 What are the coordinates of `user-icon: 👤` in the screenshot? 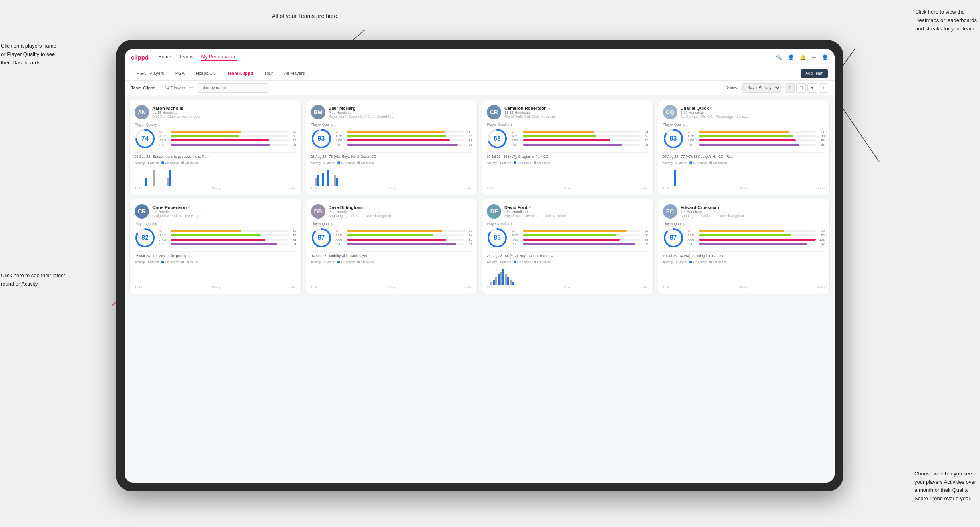 It's located at (825, 58).